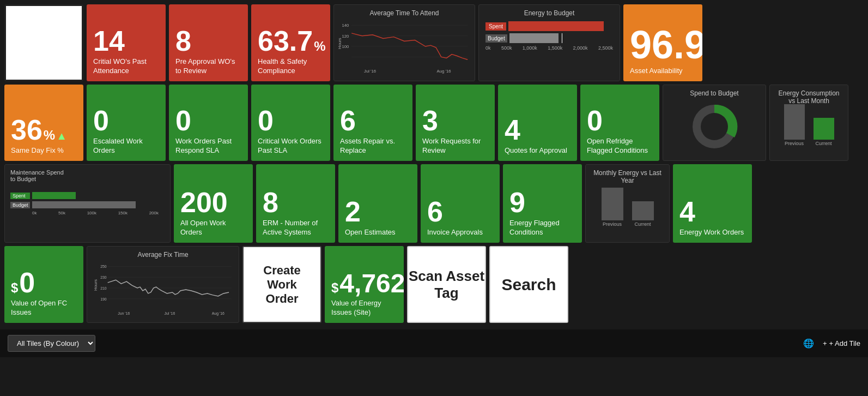  I want to click on open-estimates-tile: 2 Open Estimates, so click(378, 203).